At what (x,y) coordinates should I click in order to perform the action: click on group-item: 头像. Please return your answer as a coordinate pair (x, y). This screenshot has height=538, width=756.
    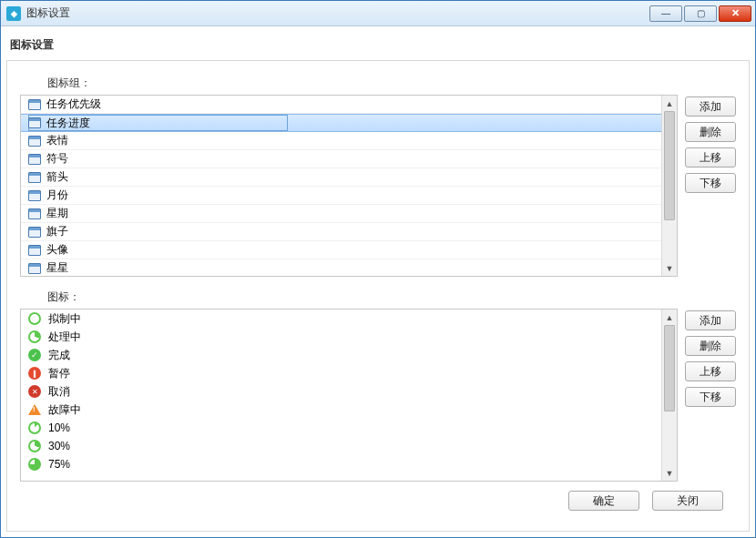
    Looking at the image, I should click on (341, 250).